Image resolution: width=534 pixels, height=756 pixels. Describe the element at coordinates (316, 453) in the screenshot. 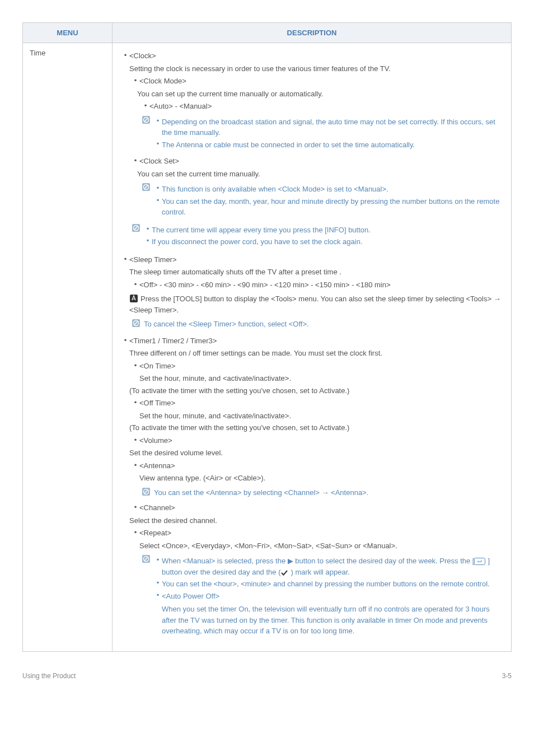

I see `volume-desc: Set the desired volume level.` at that location.